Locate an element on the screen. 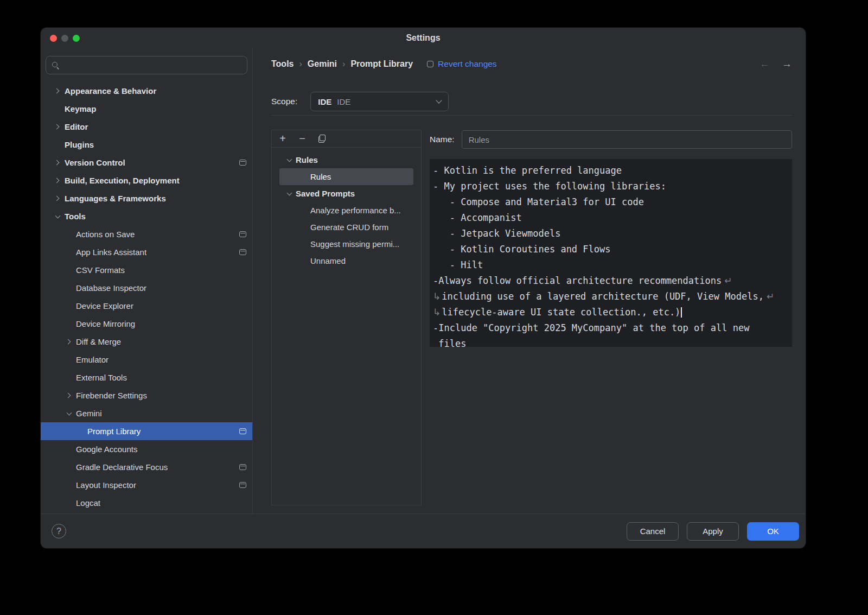  history-nav: ← → is located at coordinates (776, 64).